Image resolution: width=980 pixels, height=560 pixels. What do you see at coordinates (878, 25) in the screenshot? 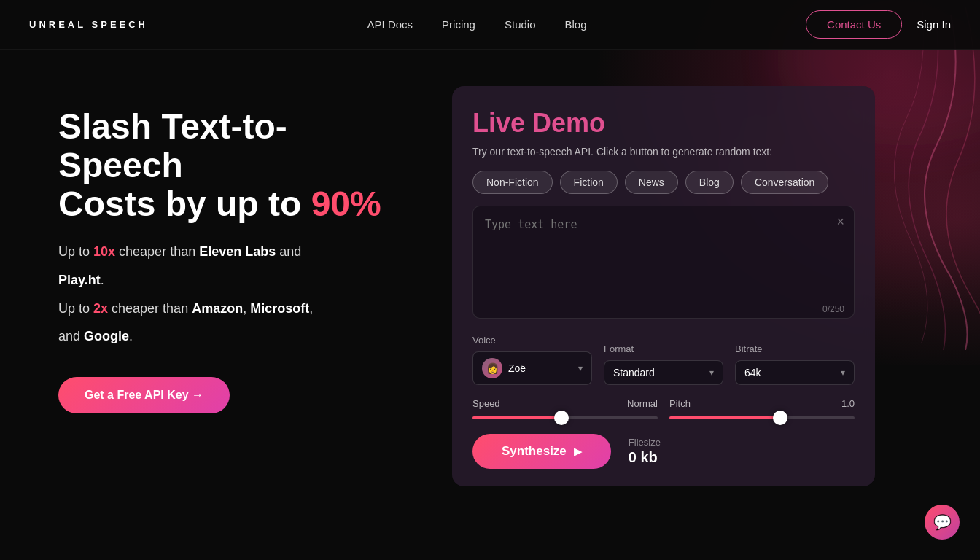
I see `nav-right: Contact Us Sign In` at bounding box center [878, 25].